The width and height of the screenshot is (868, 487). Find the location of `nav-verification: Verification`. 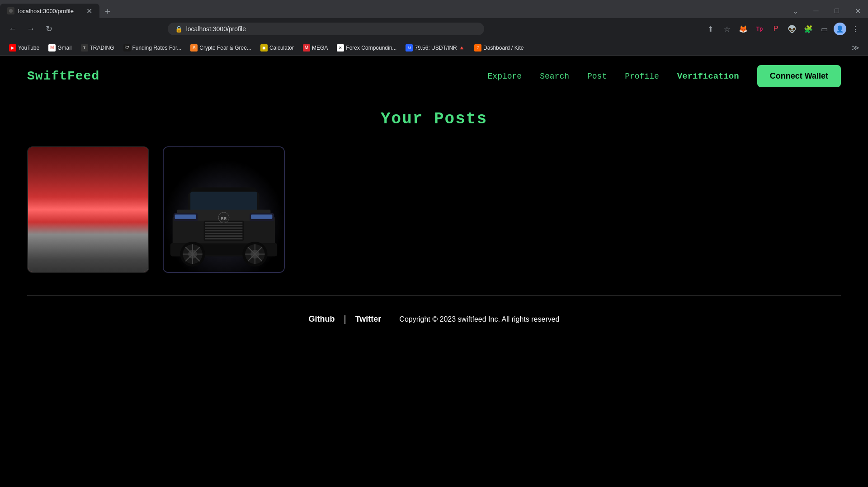

nav-verification: Verification is located at coordinates (708, 76).